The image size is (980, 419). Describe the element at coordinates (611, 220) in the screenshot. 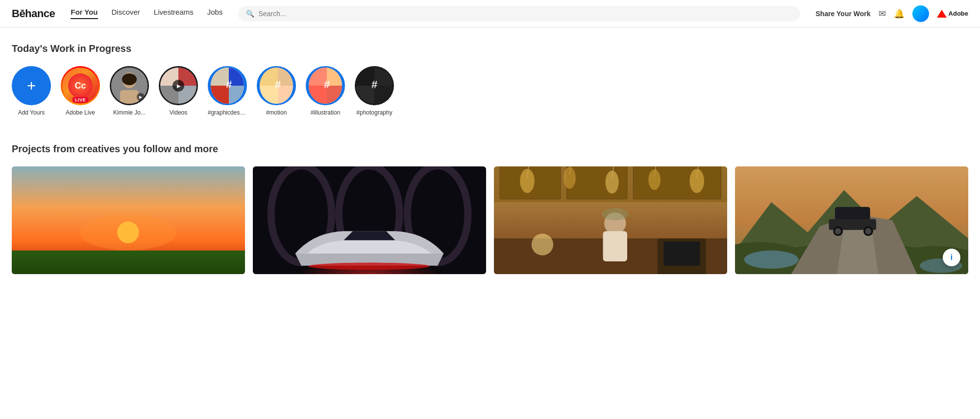

I see `project-image-3-svg` at that location.